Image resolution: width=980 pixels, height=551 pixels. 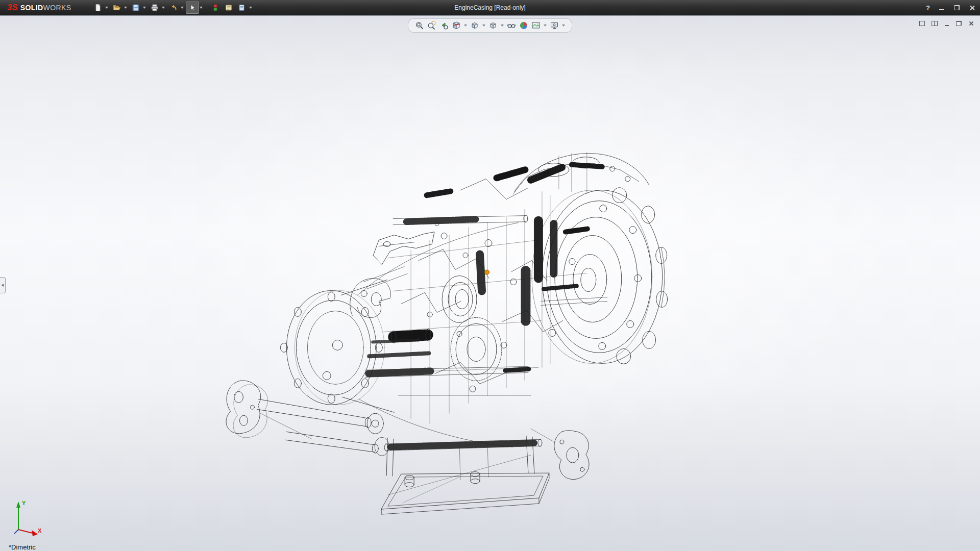 I want to click on previous-view-button, so click(x=444, y=26).